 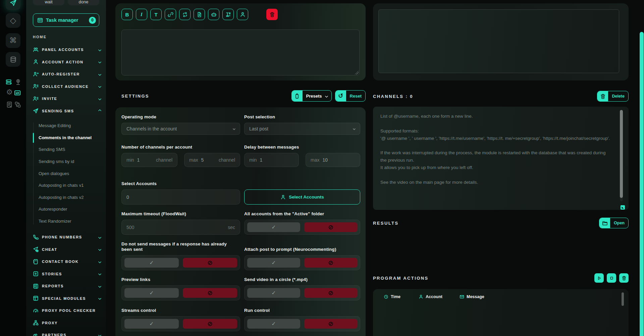 I want to click on program-actions-title: PROGRAM ACTIONS, so click(x=401, y=278).